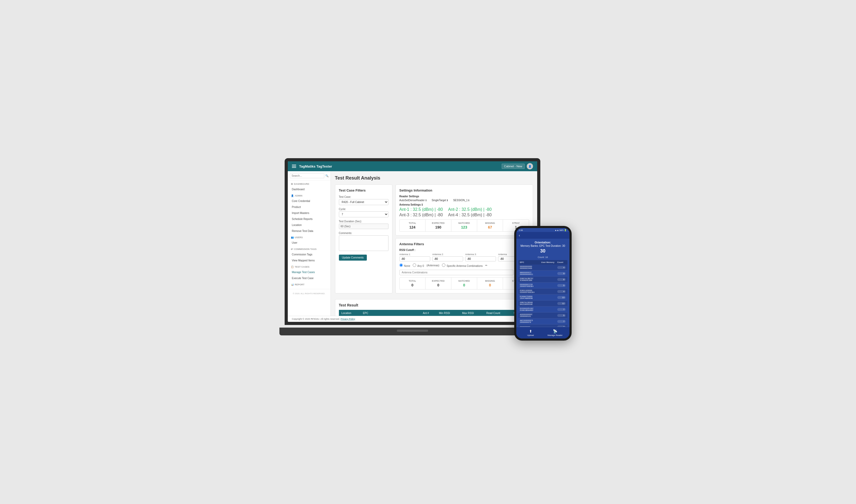 Image resolution: width=856 pixels, height=504 pixels. I want to click on sidebar-section-commission-tags: 🏷 COMMISSION TAGS, so click(309, 249).